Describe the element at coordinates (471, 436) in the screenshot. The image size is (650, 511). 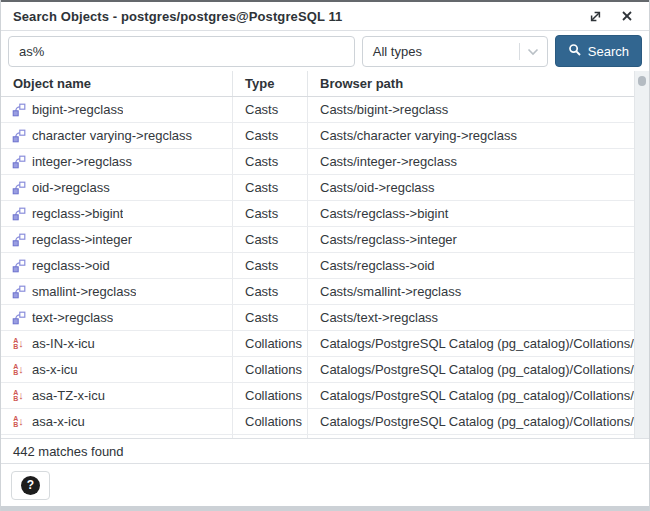
I see `browser-path` at that location.